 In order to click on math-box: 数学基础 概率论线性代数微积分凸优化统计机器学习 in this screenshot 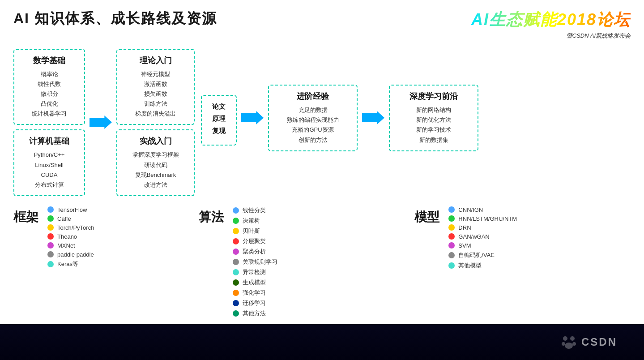, I will do `click(49, 87)`.